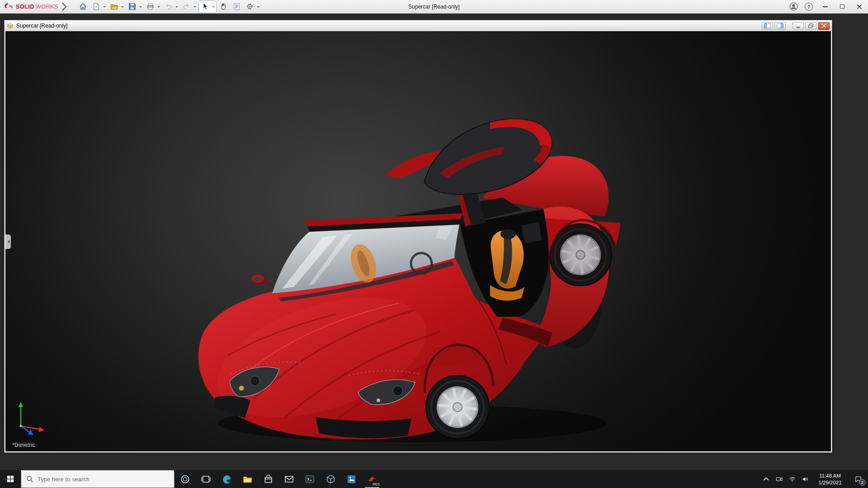 The height and width of the screenshot is (488, 868). What do you see at coordinates (227, 479) in the screenshot?
I see `edge-icon` at bounding box center [227, 479].